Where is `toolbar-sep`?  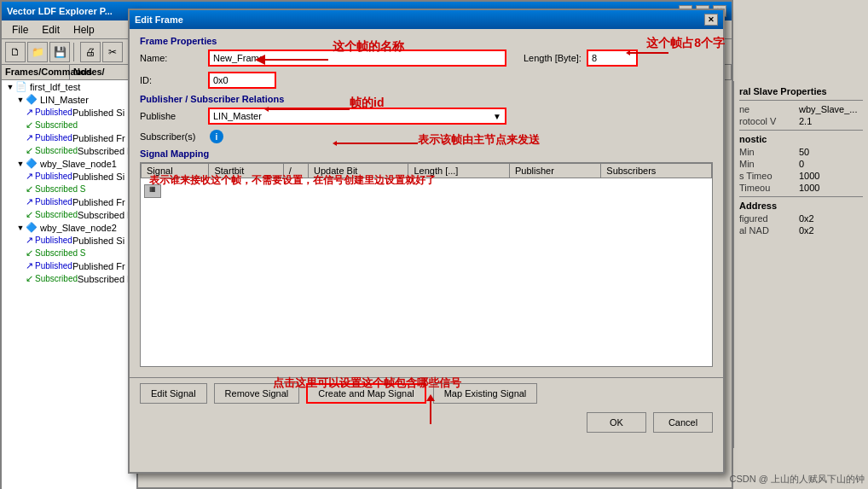 toolbar-sep is located at coordinates (75, 52).